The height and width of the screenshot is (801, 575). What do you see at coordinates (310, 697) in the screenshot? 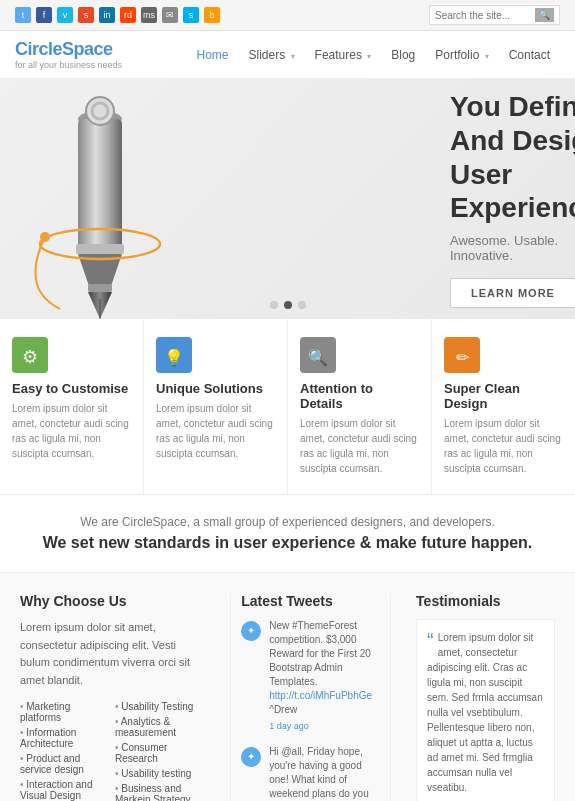
I see `latest-tweets: Latest Tweets ✦ New #ThemeForest competi…` at bounding box center [310, 697].